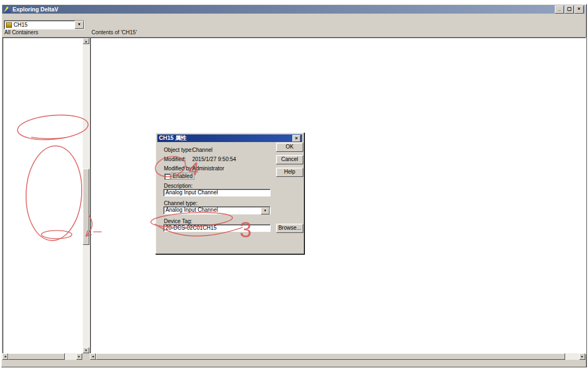 Image resolution: width=588 pixels, height=369 pixels. Describe the element at coordinates (265, 211) in the screenshot. I see `select-arrow-icon: ▼` at that location.